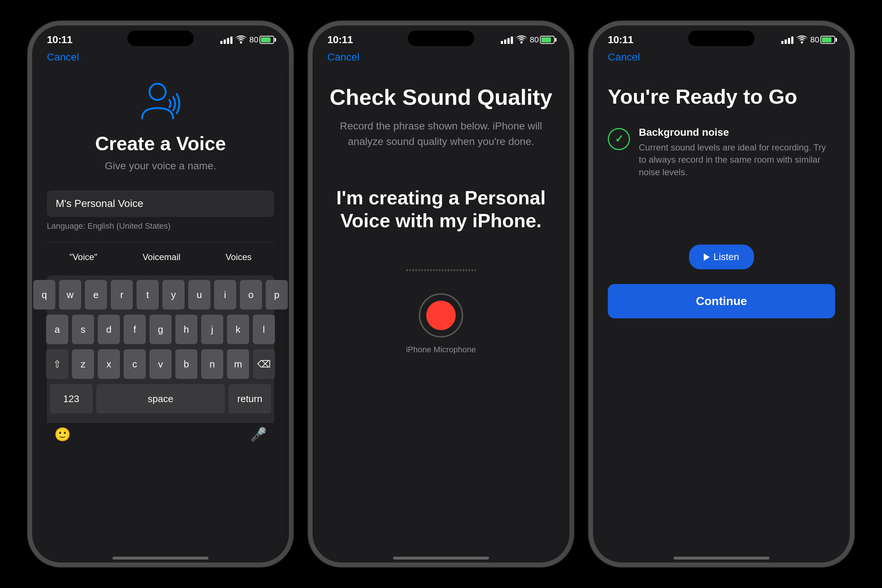  Describe the element at coordinates (264, 329) in the screenshot. I see `key-l: l` at that location.